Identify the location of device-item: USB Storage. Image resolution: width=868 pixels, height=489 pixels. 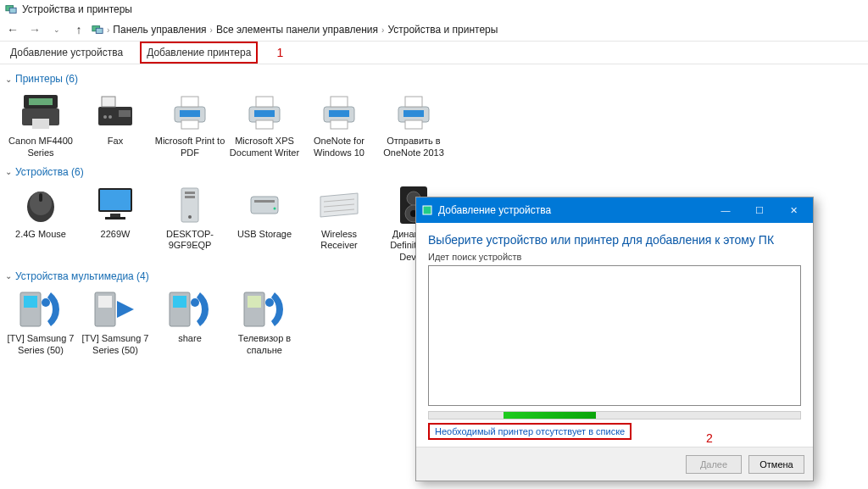
(264, 224).